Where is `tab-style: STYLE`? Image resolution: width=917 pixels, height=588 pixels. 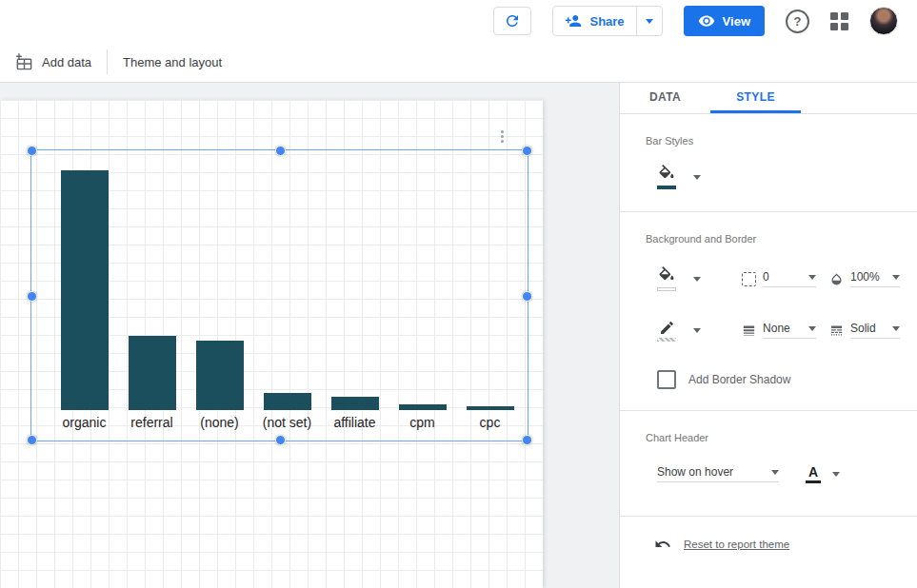 tab-style: STYLE is located at coordinates (756, 98).